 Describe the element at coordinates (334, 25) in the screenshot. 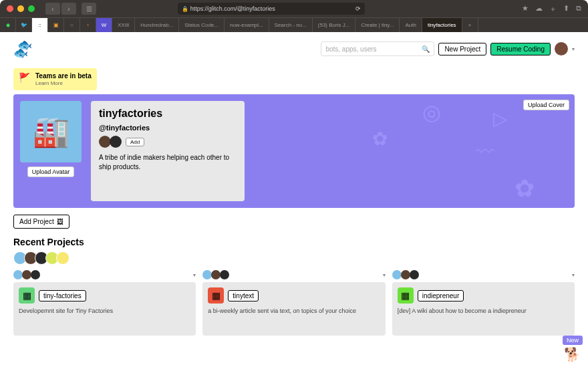

I see `browser-tab: (53) Boris J...` at that location.